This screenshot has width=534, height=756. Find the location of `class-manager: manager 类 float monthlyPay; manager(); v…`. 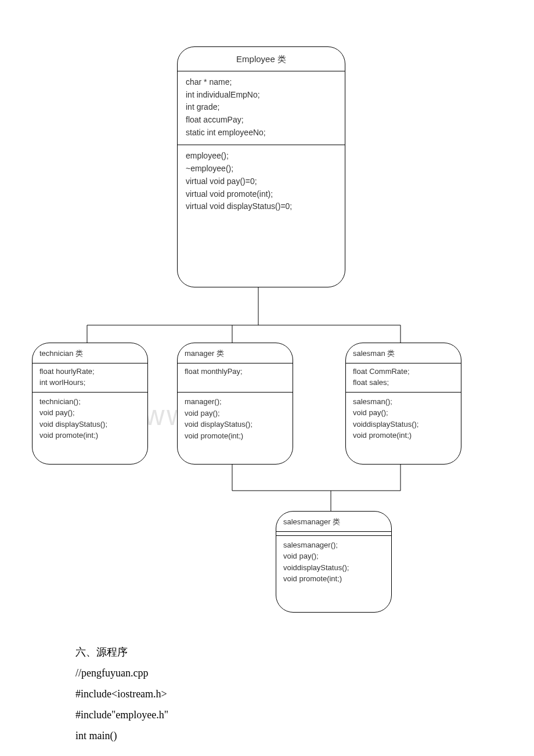

class-manager: manager 类 float monthlyPay; manager(); v… is located at coordinates (235, 404).